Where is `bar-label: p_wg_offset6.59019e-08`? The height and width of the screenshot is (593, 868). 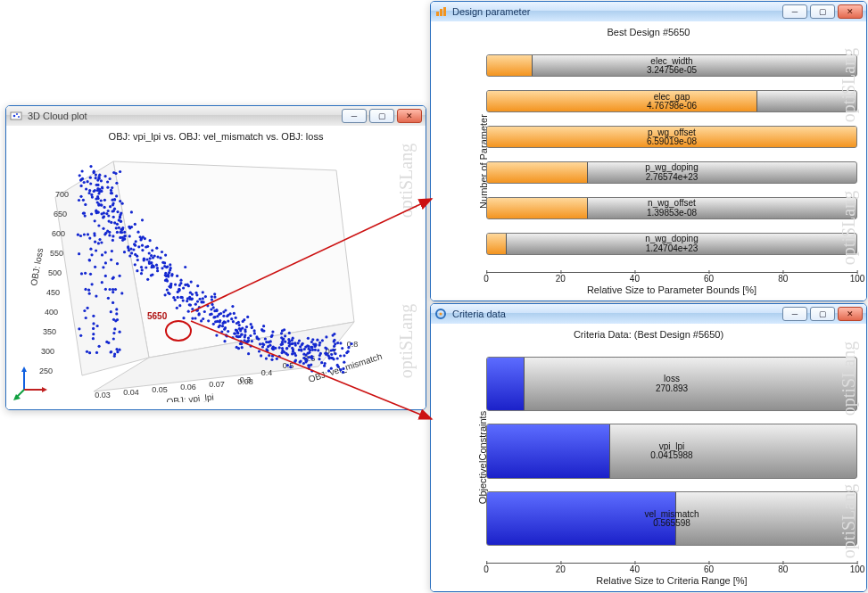 bar-label: p_wg_offset6.59019e-08 is located at coordinates (672, 137).